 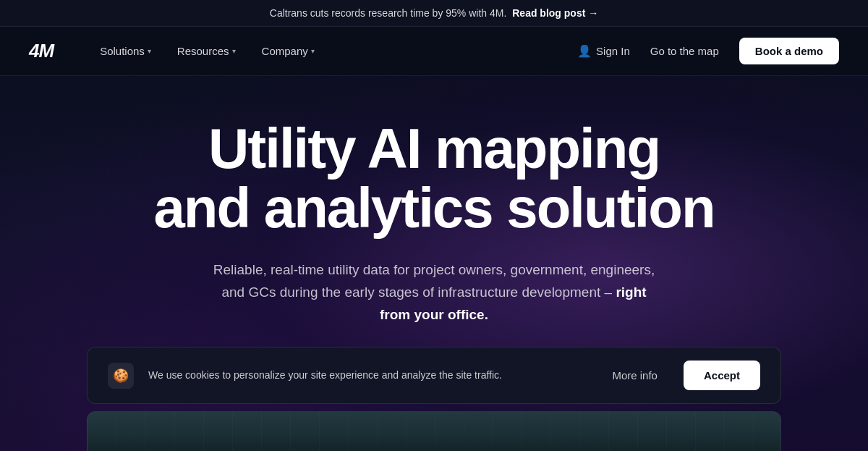 What do you see at coordinates (288, 51) in the screenshot?
I see `nav-company: Company ▾` at bounding box center [288, 51].